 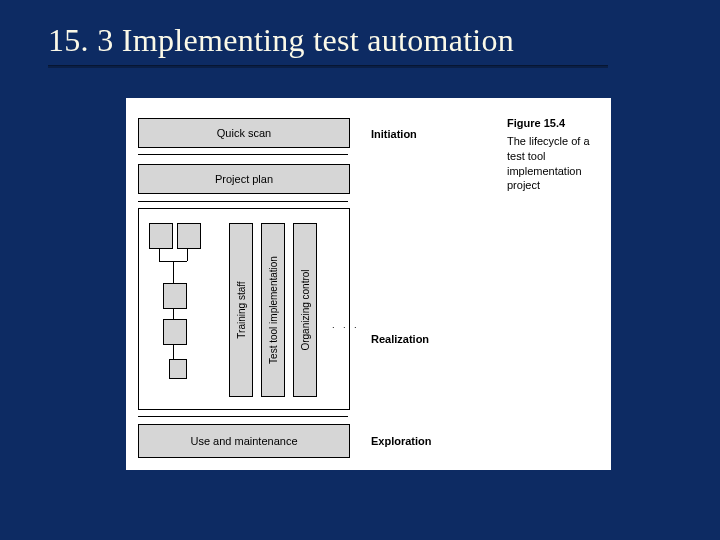 I want to click on vcol-training-staff: Training staff, so click(x=241, y=310).